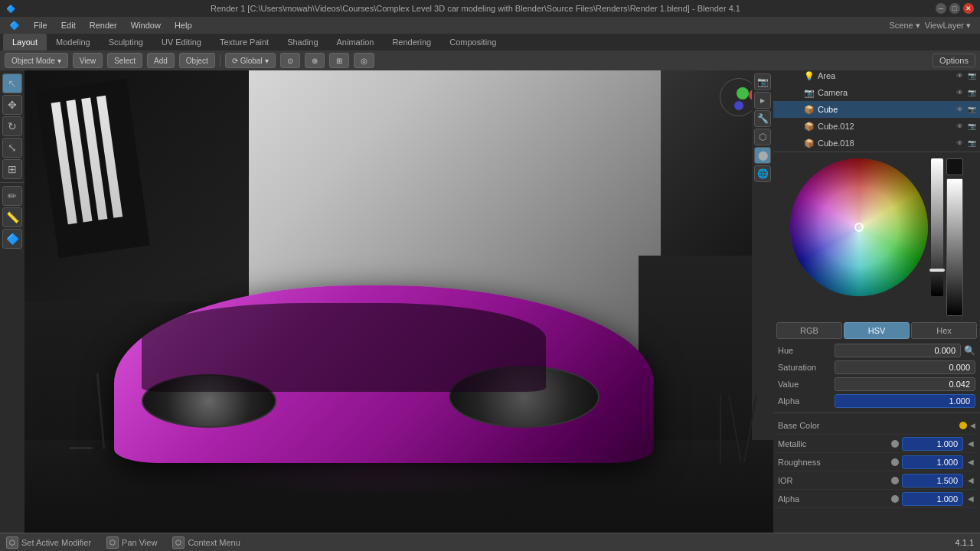  I want to click on tab-modeling: Modeling, so click(74, 42).